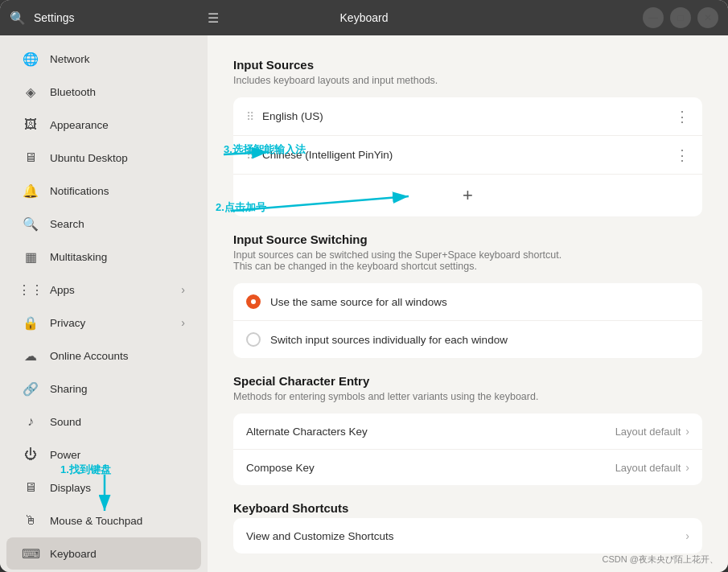  What do you see at coordinates (18, 18) in the screenshot?
I see `search-button: 🔍` at bounding box center [18, 18].